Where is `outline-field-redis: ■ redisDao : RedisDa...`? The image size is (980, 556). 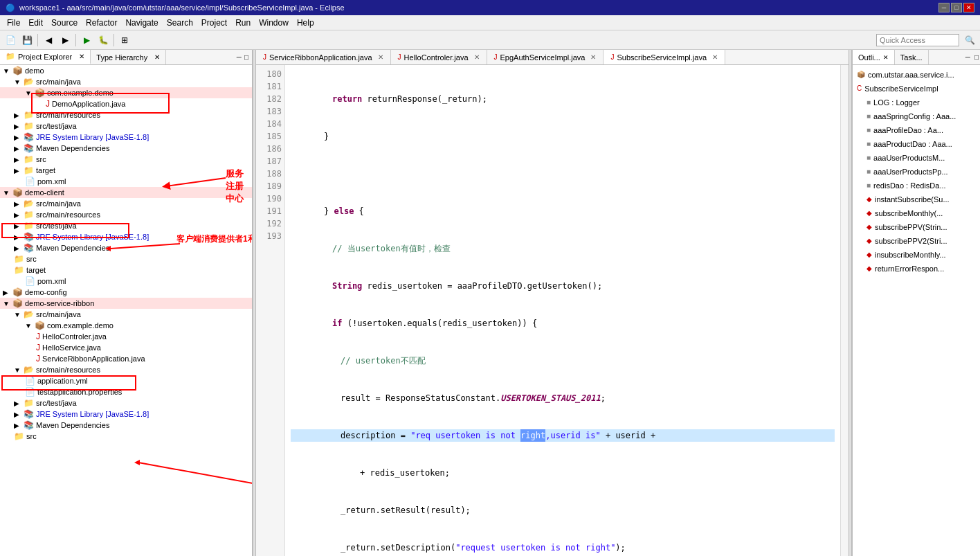 outline-field-redis: ■ redisDao : RedisDa... is located at coordinates (916, 186).